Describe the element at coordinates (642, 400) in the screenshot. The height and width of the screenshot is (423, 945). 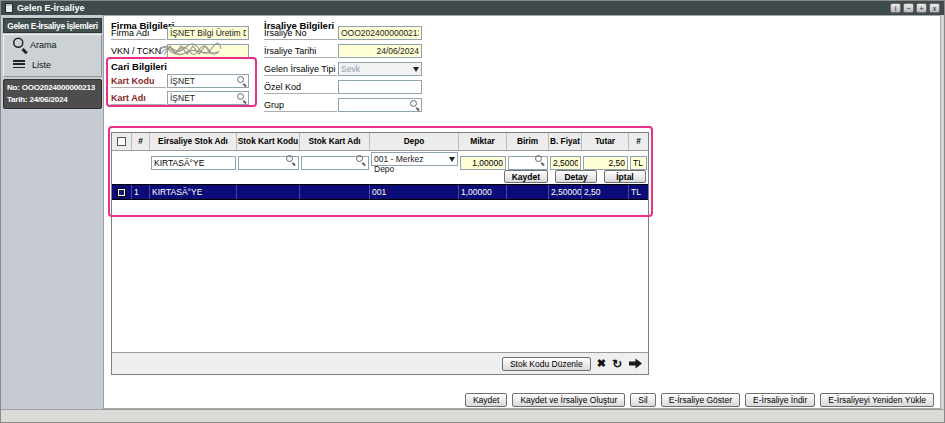
I see `sil-button: Sil` at that location.